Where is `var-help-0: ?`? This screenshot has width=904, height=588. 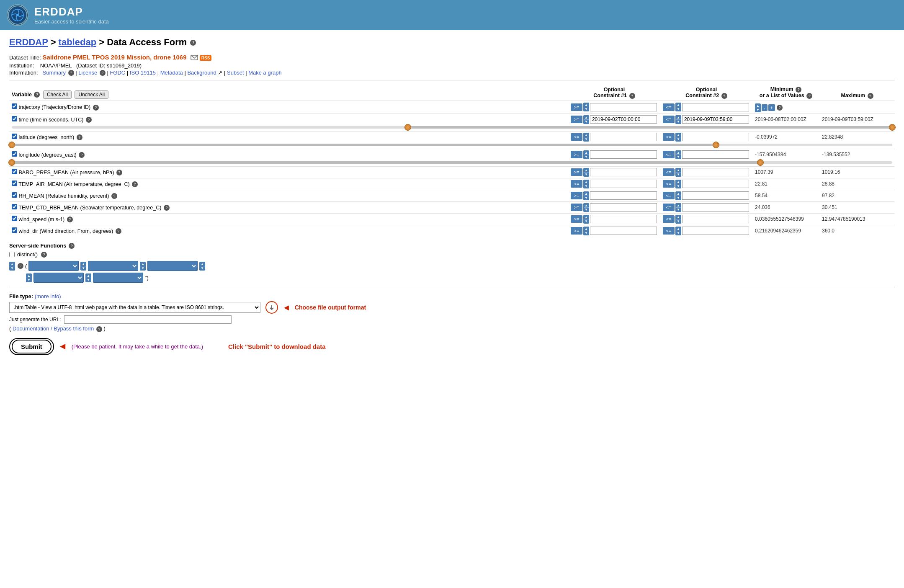
var-help-0: ? is located at coordinates (96, 108).